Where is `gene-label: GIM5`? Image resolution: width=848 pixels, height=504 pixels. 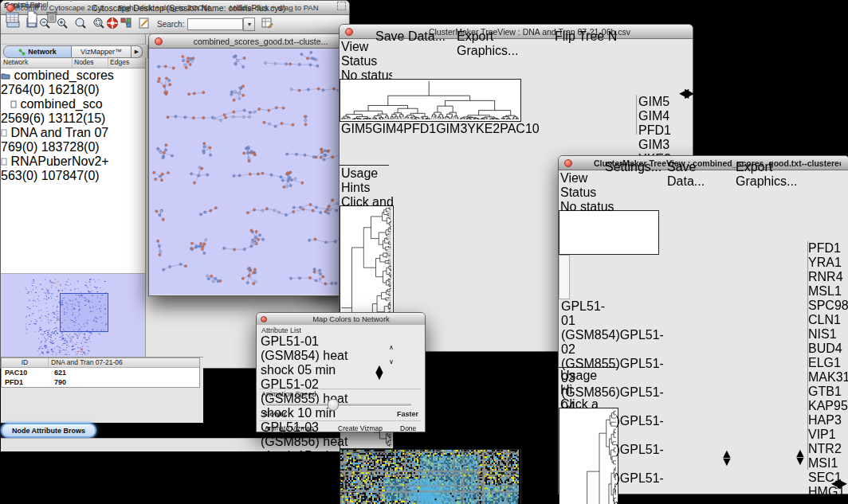
gene-label: GIM5 is located at coordinates (665, 102).